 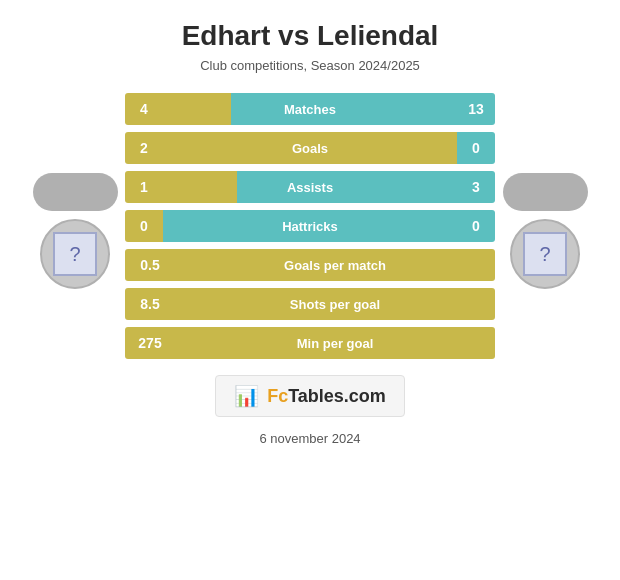 What do you see at coordinates (310, 148) in the screenshot?
I see `goals-bar: Goals` at bounding box center [310, 148].